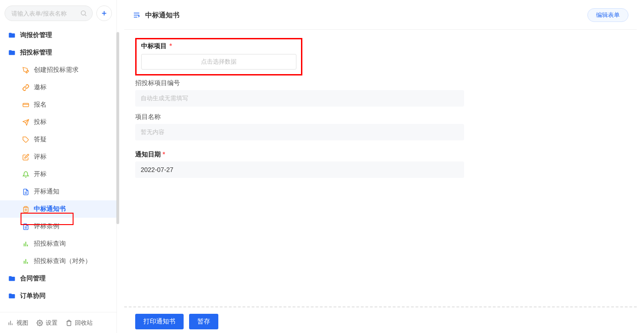  I want to click on nav-item-label: 答疑, so click(40, 140).